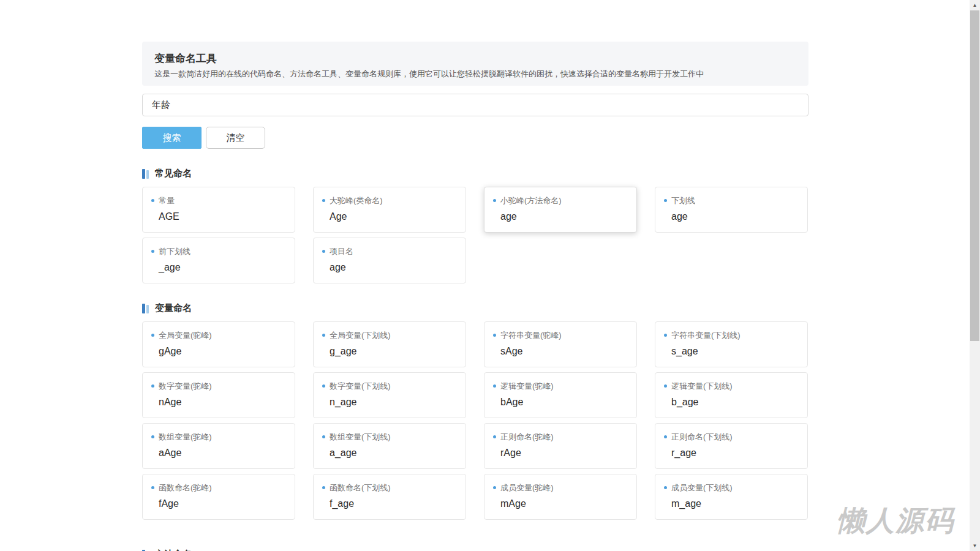 The width and height of the screenshot is (980, 551). I want to click on naming-value: m_age, so click(735, 504).